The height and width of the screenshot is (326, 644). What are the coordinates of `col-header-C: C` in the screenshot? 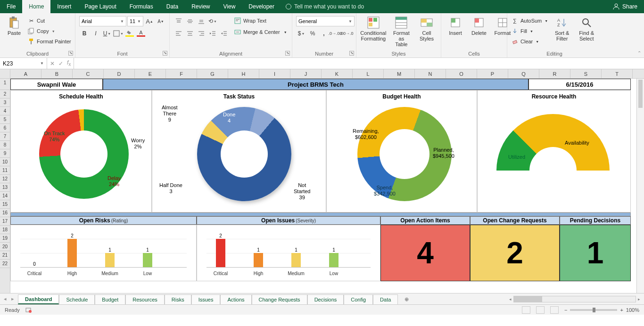 It's located at (88, 73).